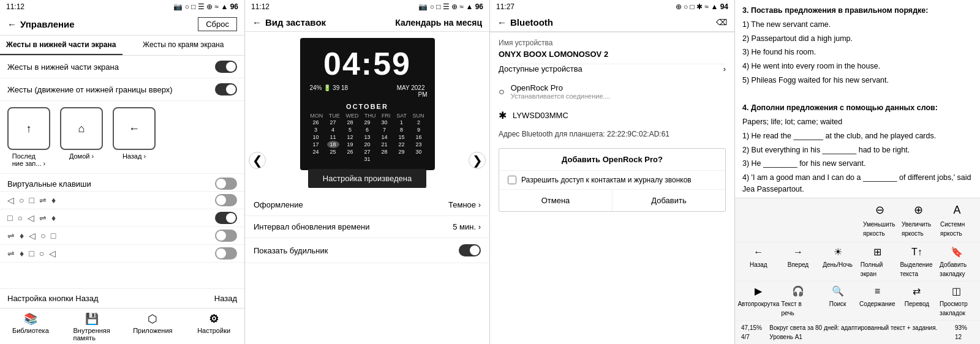 The height and width of the screenshot is (344, 980). I want to click on tab-edge-gestures: Жесты по краям экрана, so click(184, 45).